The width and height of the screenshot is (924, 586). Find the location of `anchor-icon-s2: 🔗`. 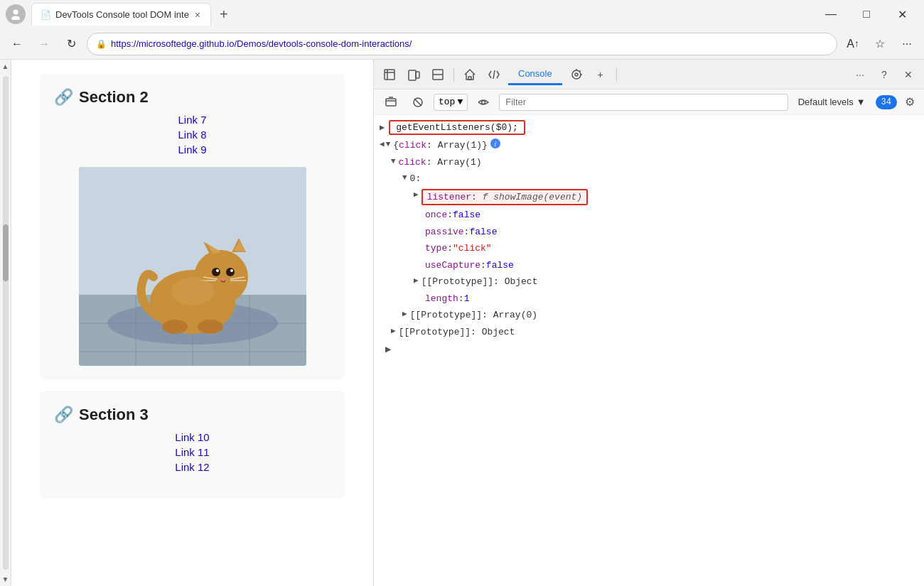

anchor-icon-s2: 🔗 is located at coordinates (64, 97).